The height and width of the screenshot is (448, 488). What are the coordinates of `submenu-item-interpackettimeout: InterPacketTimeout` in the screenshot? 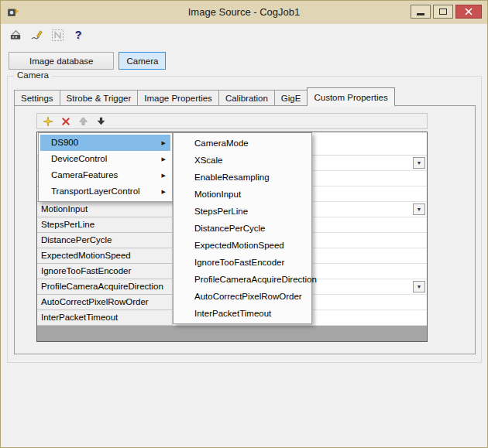 It's located at (242, 313).